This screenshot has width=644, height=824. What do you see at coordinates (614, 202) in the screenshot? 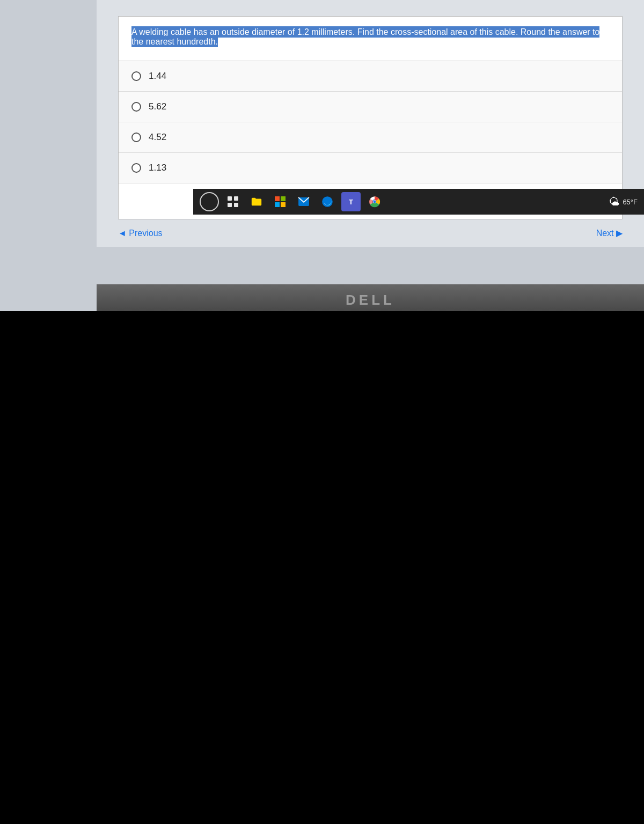
I see `weather-icon: 🌤` at bounding box center [614, 202].